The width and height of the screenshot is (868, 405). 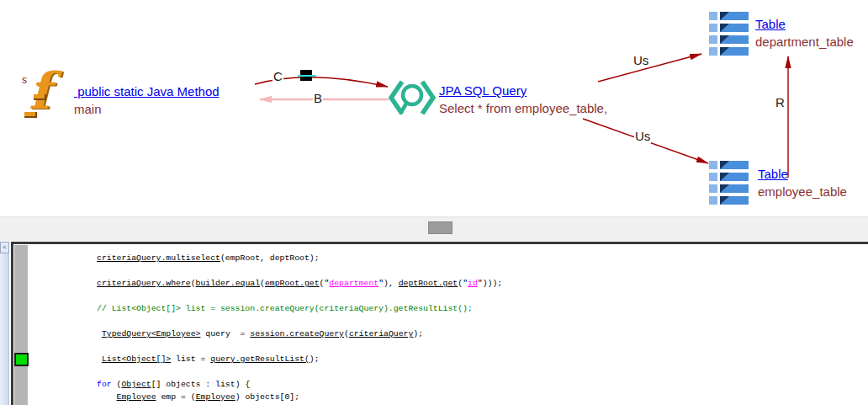 What do you see at coordinates (429, 283) in the screenshot?
I see `code-link: deptRoot.get` at bounding box center [429, 283].